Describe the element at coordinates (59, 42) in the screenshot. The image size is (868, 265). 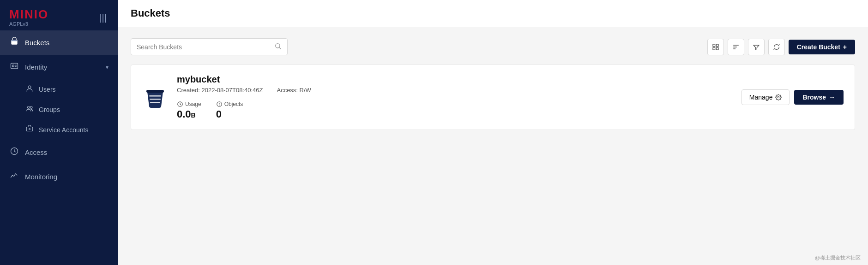
I see `sidebar-item-buckets: Buckets` at that location.